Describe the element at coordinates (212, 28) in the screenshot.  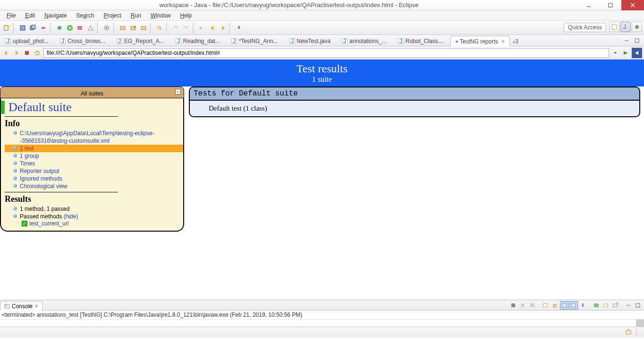
I see `back-button` at that location.